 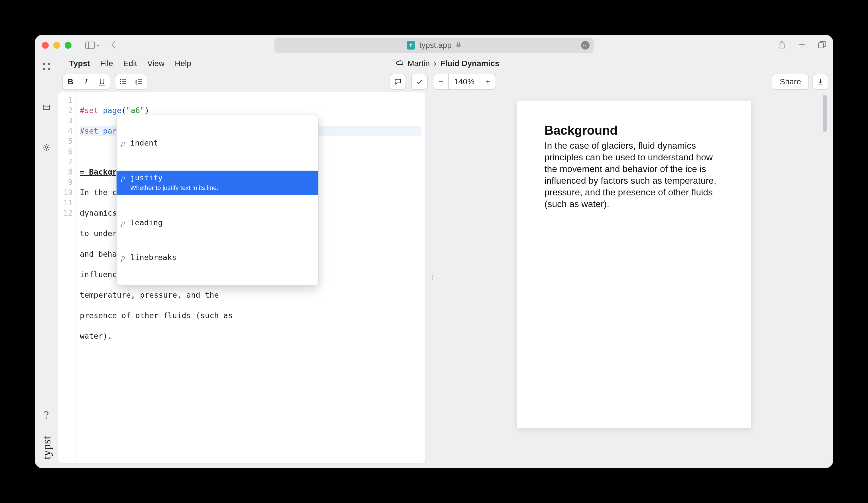 What do you see at coordinates (445, 63) in the screenshot?
I see `app-menubar: Typst File Edit View Help Martin › Fluid…` at bounding box center [445, 63].